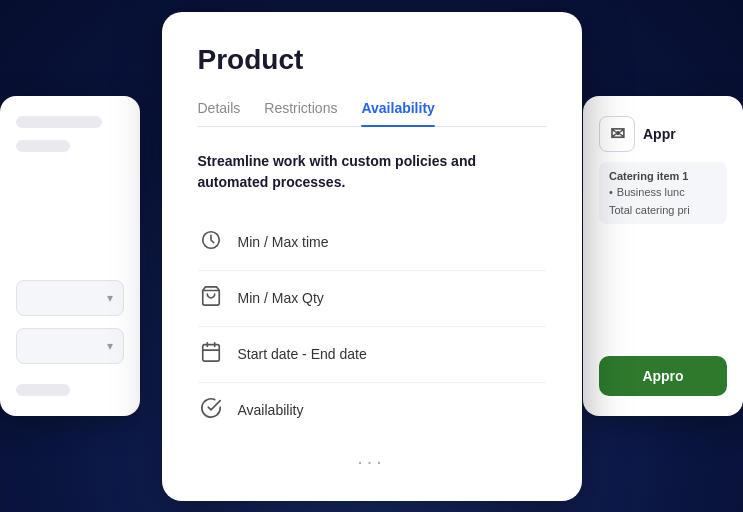  I want to click on card-left: ▾ ▾, so click(70, 256).